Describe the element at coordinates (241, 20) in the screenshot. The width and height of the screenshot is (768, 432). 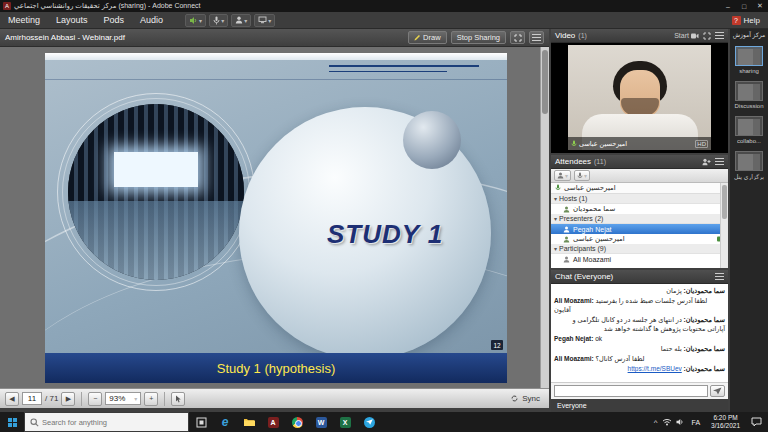
I see `status-button: ▾` at that location.